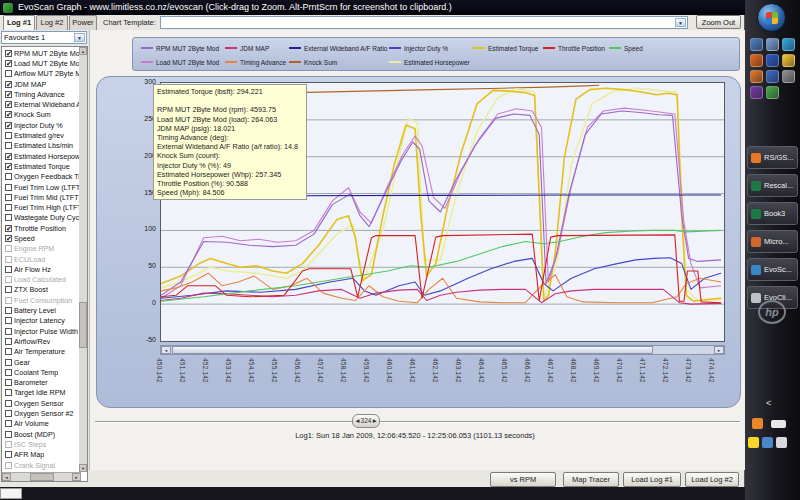 This screenshot has height=500, width=800. I want to click on legend-item: Estimated Torque, so click(508, 48).